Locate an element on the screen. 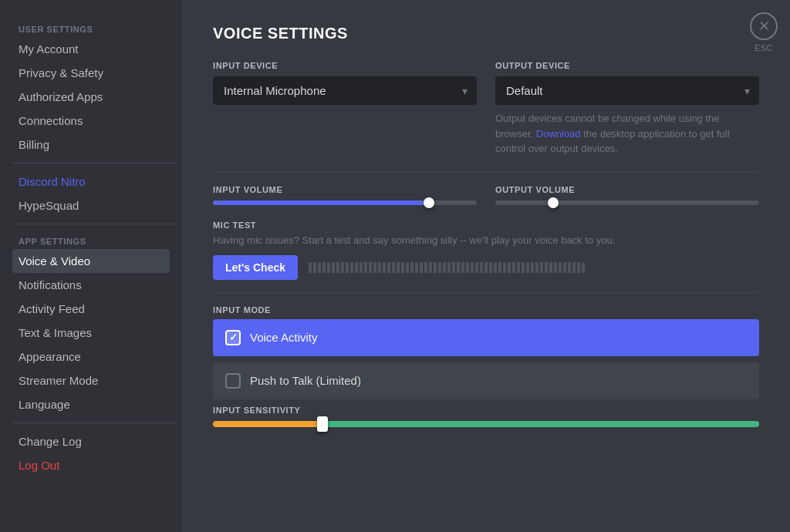 The width and height of the screenshot is (790, 532). output-device-select: Default is located at coordinates (627, 91).